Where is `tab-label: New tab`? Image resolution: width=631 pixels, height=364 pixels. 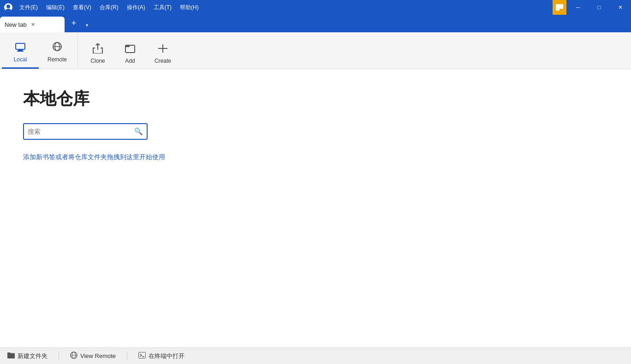 tab-label: New tab is located at coordinates (16, 25).